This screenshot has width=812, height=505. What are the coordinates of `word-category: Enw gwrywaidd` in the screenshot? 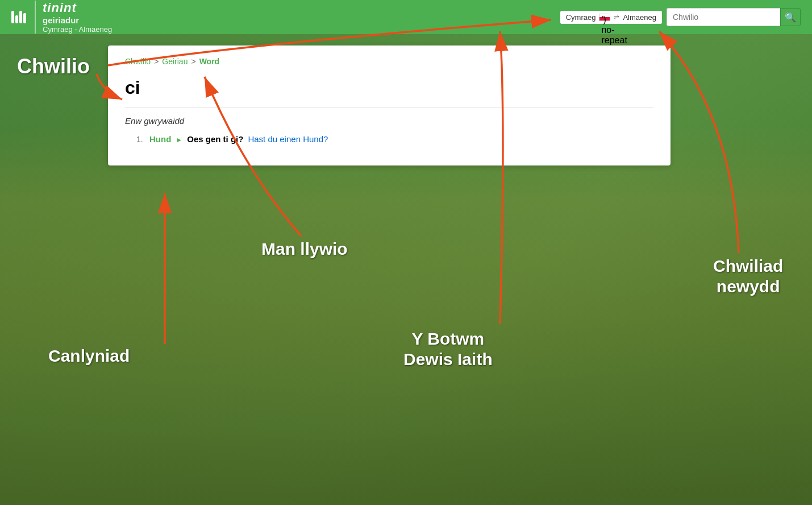 It's located at (389, 121).